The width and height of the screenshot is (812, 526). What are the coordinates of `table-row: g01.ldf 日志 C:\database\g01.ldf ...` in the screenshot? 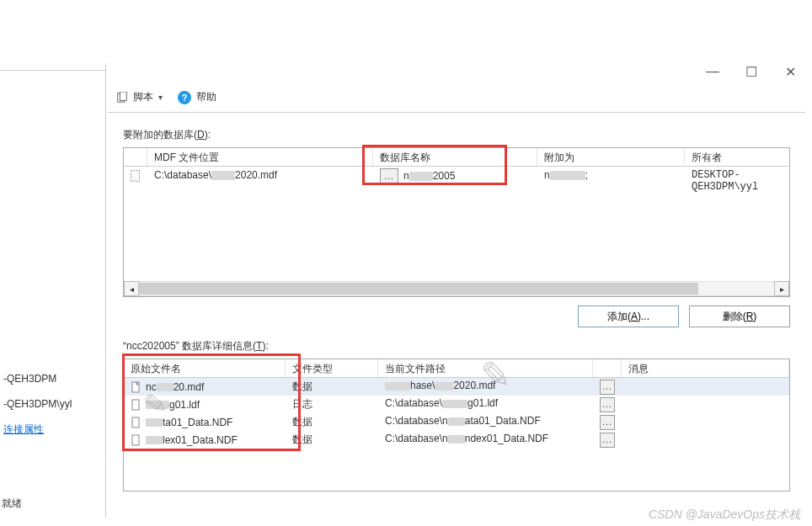 It's located at (457, 404).